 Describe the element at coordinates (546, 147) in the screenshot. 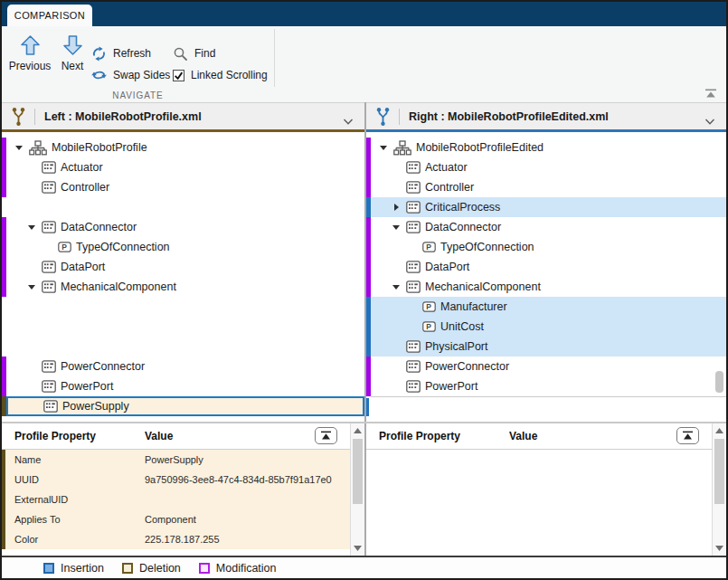

I see `tree-row: MobileRobotProfileEdited` at that location.